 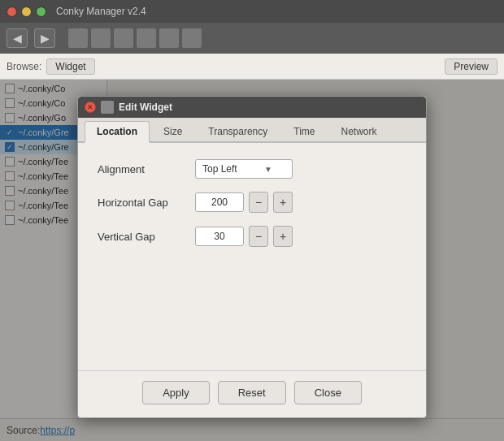 I want to click on minimize-window-button, so click(x=26, y=11).